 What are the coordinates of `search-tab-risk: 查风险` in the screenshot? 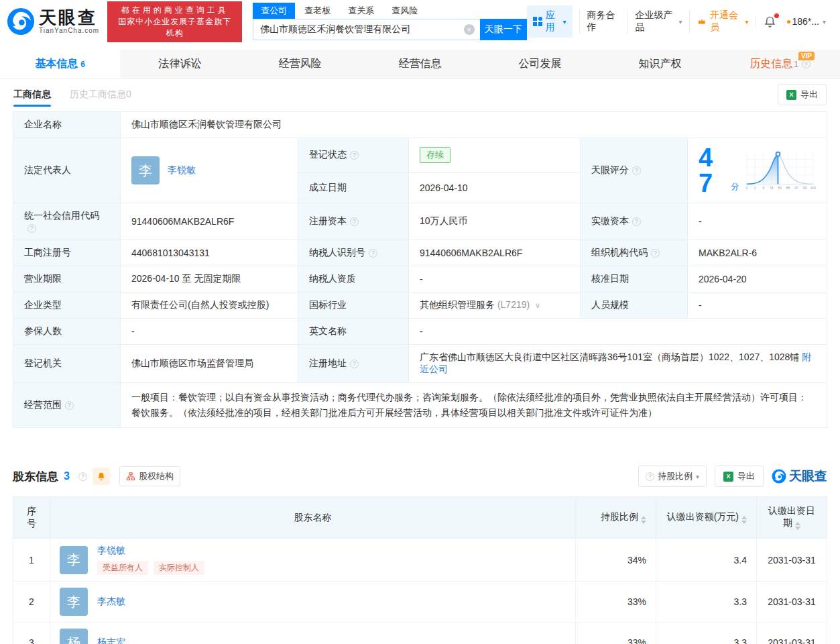 It's located at (405, 11).